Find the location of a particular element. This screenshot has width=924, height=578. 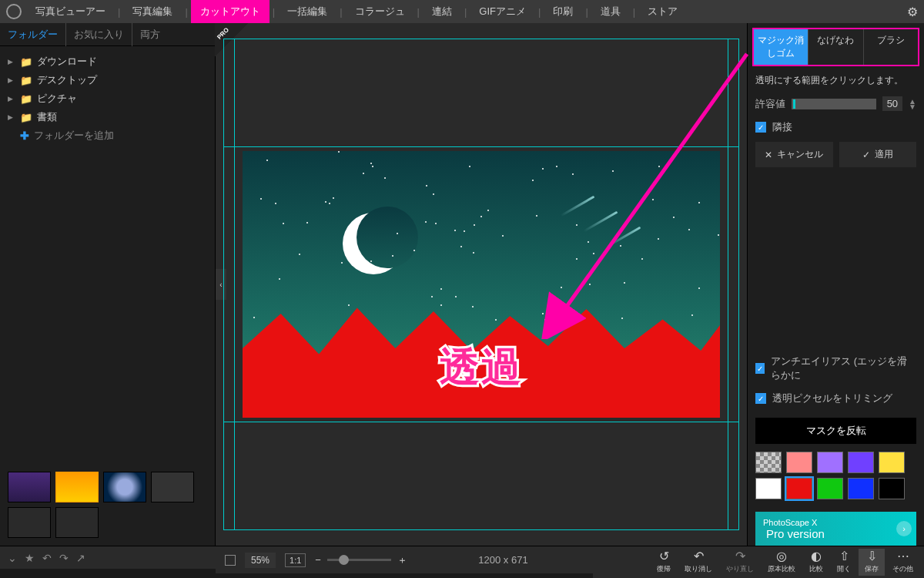

trim-check-row: ✓ 透明ピクセルをトリミング is located at coordinates (836, 402).